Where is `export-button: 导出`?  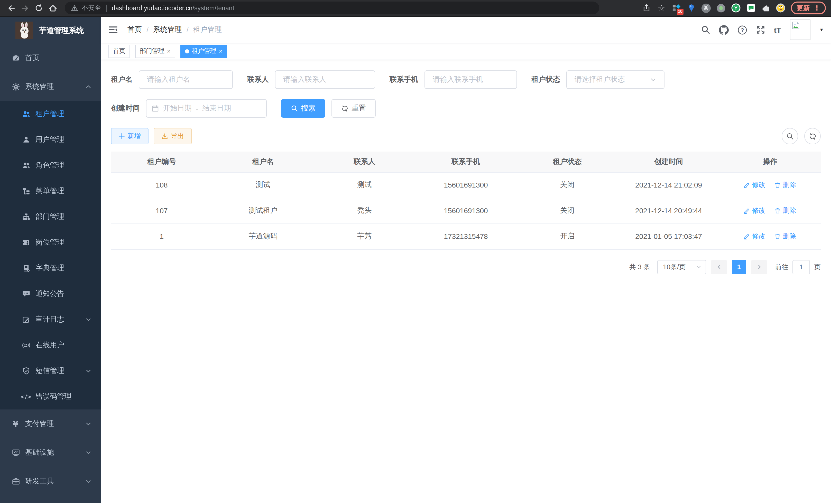
export-button: 导出 is located at coordinates (173, 136).